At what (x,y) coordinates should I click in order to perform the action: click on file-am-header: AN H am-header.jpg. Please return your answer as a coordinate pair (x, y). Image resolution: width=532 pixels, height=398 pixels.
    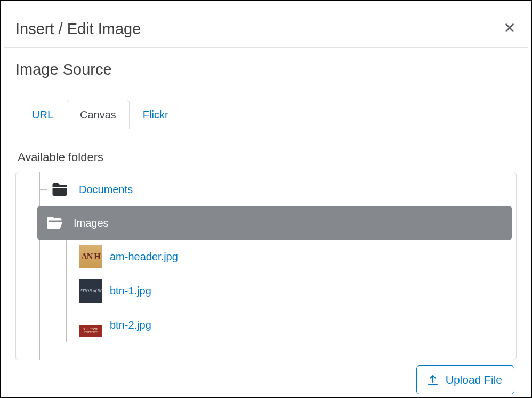
    Looking at the image, I should click on (291, 257).